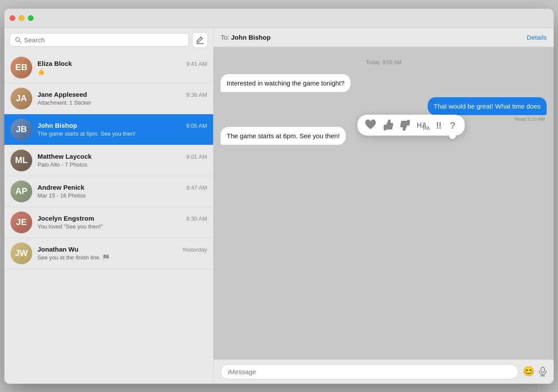  Describe the element at coordinates (200, 40) in the screenshot. I see `compose-icon` at that location.